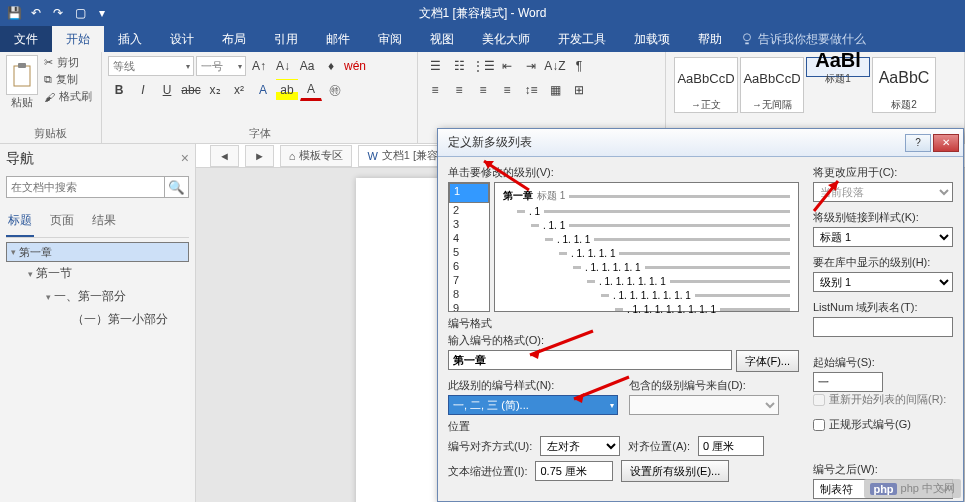  I want to click on listnum-input, so click(883, 327).